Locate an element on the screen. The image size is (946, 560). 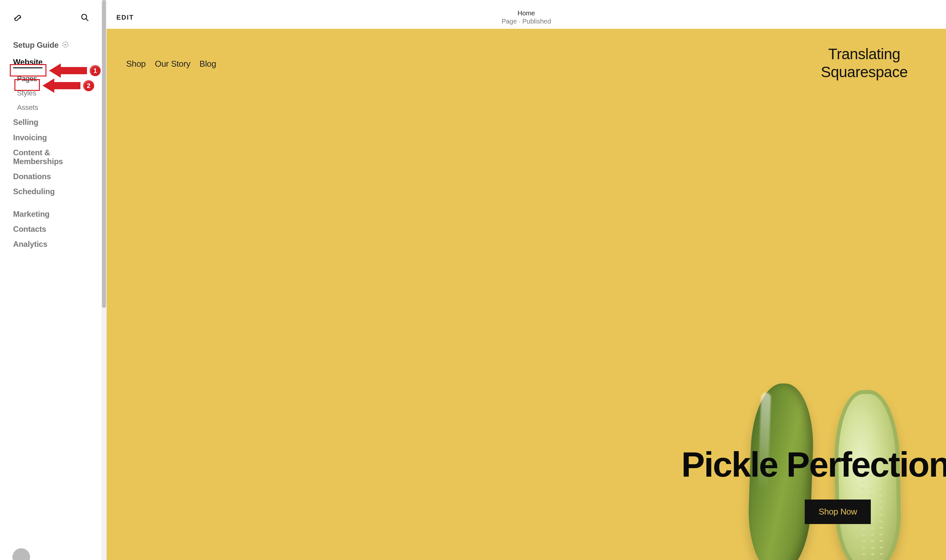
sidebar-item-label: Analytics is located at coordinates (30, 244).